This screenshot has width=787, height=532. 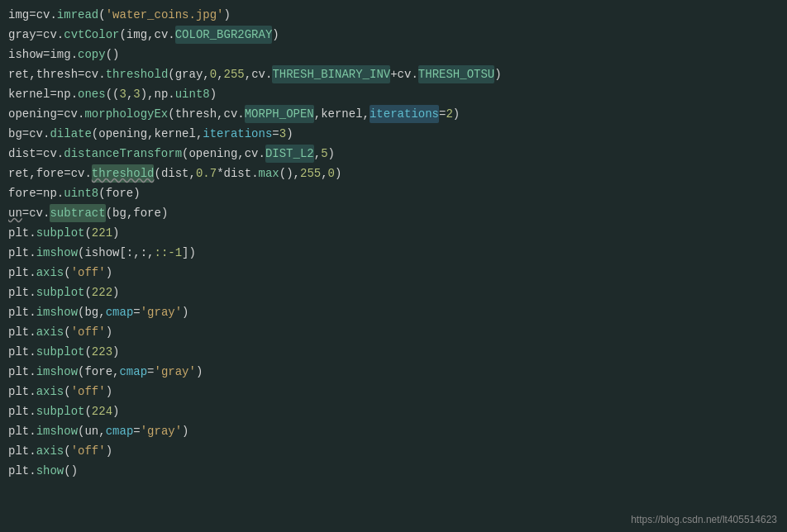 I want to click on code-token: un, so click(x=15, y=213).